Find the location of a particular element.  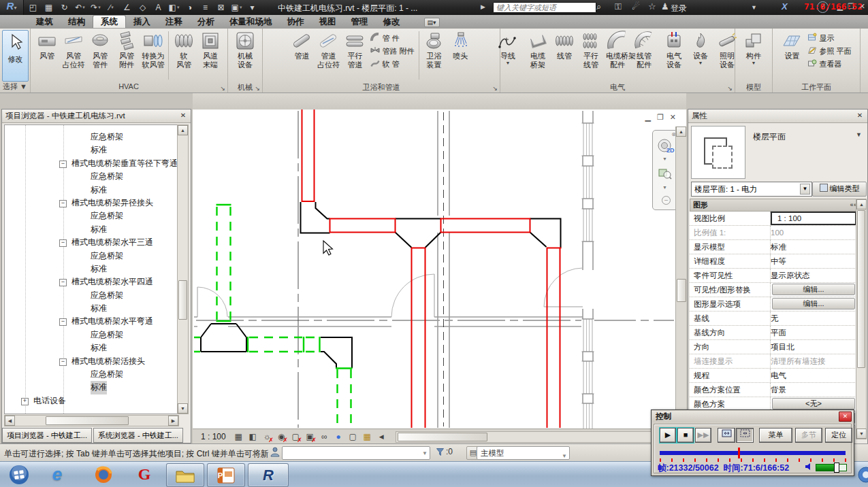

navbar-collapse-icon: – is located at coordinates (666, 200).